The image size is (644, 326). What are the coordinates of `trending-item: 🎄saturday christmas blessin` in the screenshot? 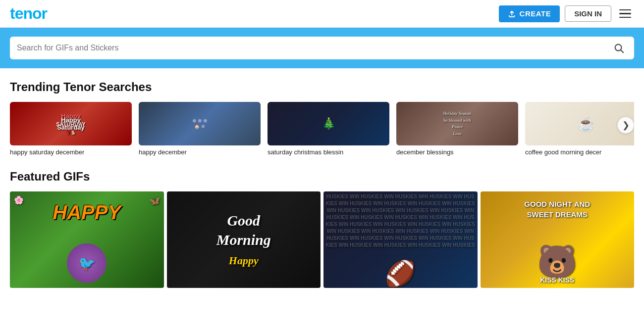 It's located at (328, 129).